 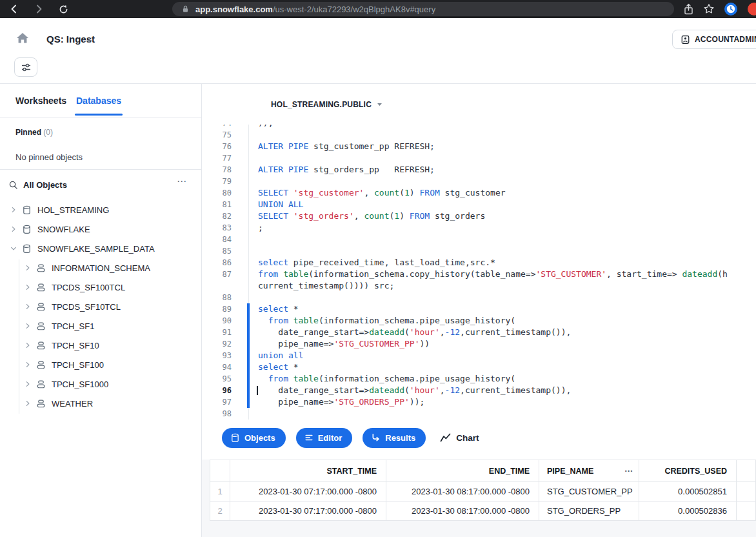 I want to click on code-line-98: 98, so click(x=479, y=414).